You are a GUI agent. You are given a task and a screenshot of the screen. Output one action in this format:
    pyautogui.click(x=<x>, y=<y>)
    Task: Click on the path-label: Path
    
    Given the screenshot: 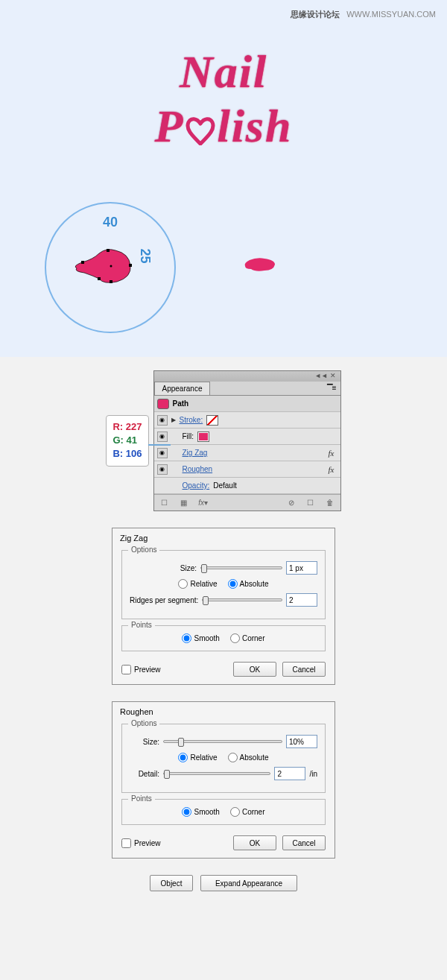 What is the action you would take?
    pyautogui.click(x=181, y=404)
    